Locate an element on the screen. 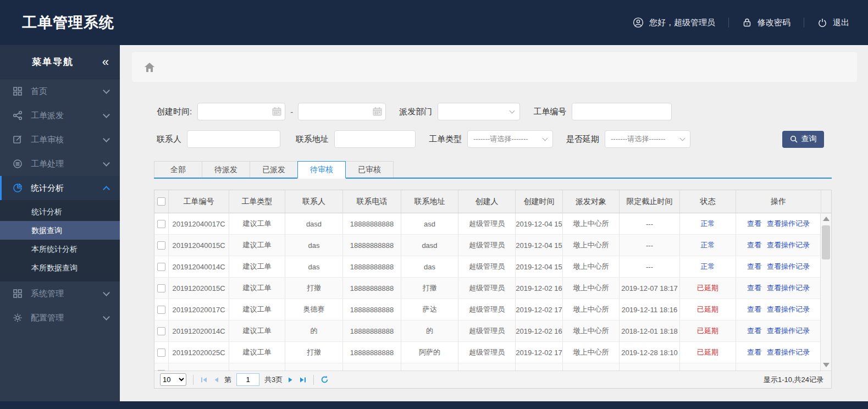 The width and height of the screenshot is (868, 409). breadcrumb is located at coordinates (495, 67).